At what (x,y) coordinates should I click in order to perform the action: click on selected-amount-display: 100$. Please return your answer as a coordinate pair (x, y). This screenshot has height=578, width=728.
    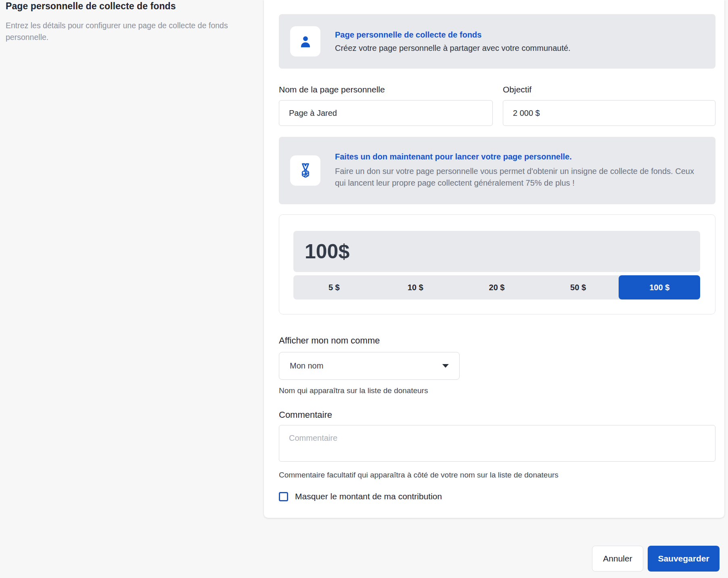
    Looking at the image, I should click on (497, 251).